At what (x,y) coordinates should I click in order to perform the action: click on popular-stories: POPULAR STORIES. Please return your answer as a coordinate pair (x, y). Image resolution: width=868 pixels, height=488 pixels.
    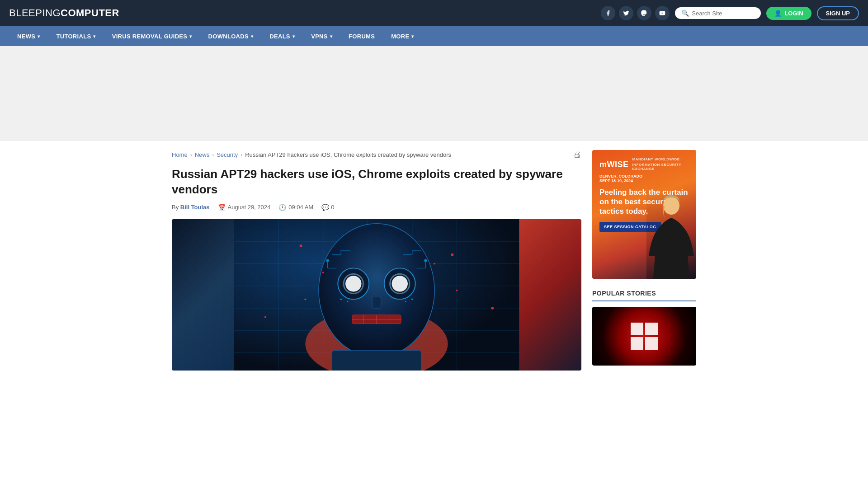
    Looking at the image, I should click on (644, 328).